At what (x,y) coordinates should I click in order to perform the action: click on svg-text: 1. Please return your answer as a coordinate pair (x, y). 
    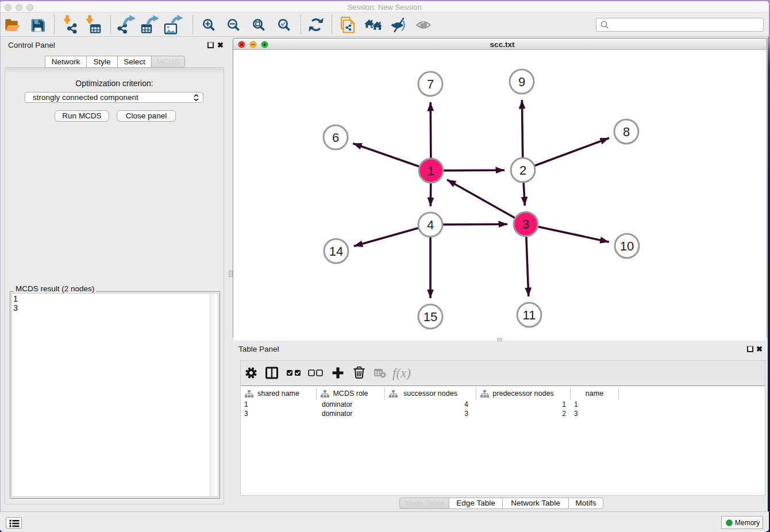
    Looking at the image, I should click on (431, 171).